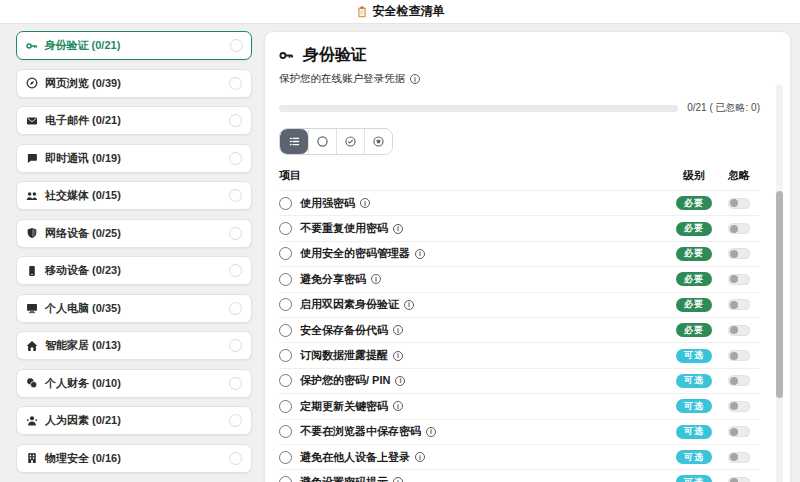  I want to click on building-icon, so click(32, 458).